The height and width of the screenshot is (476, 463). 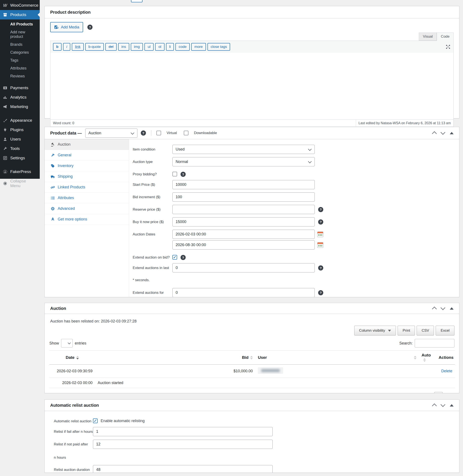 What do you see at coordinates (252, 358) in the screenshot?
I see `table-header-row: Date Bid User Auto Actions` at bounding box center [252, 358].